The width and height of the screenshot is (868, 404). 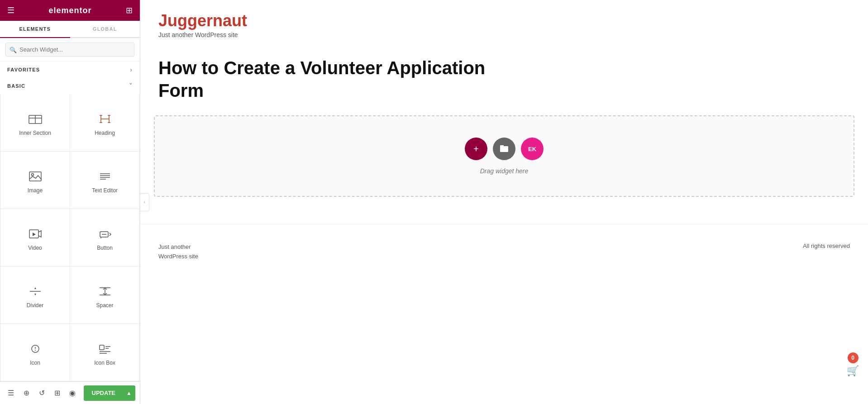 I want to click on widget-heading: Heading, so click(x=105, y=123).